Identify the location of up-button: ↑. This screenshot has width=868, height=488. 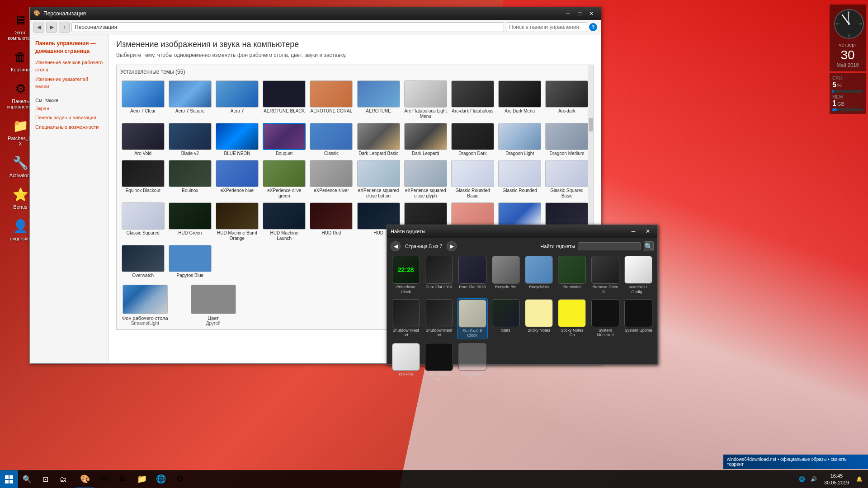
(64, 27).